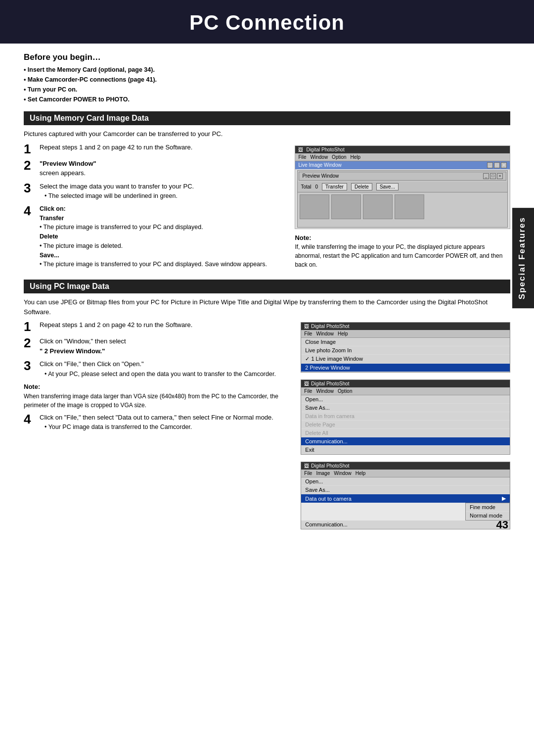 The width and height of the screenshot is (534, 756). What do you see at coordinates (405, 384) in the screenshot?
I see `ss-file-title: 🖼 Digital PhotoShot` at bounding box center [405, 384].